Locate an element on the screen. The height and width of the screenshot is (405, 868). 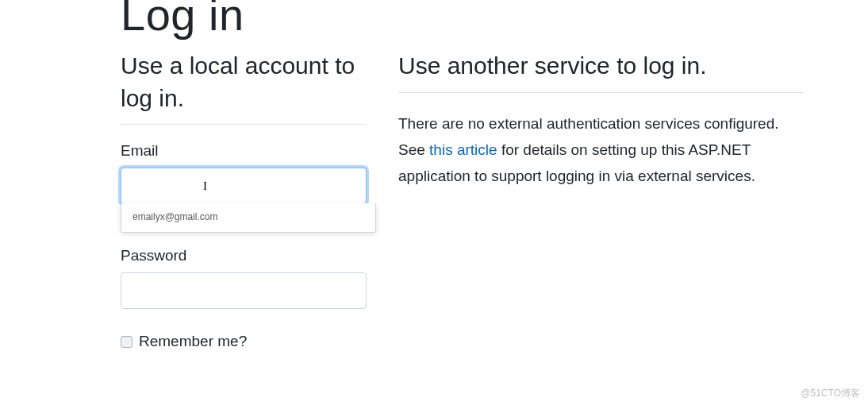
password-label: Password is located at coordinates (244, 256).